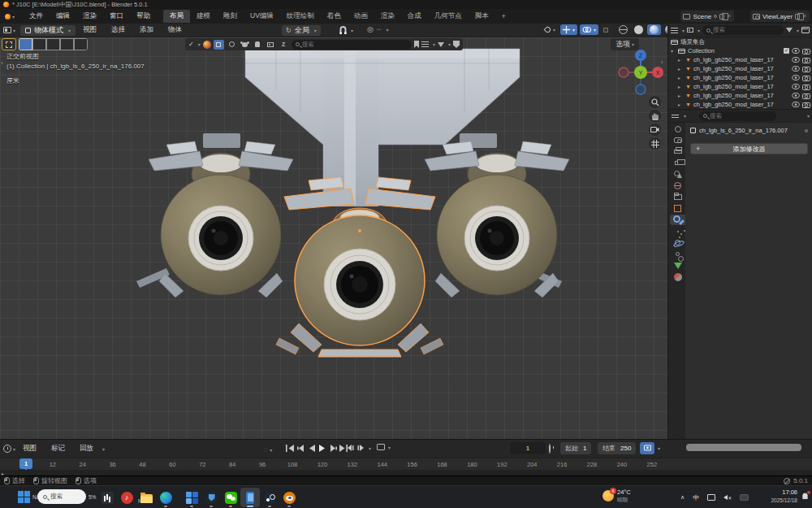 The height and width of the screenshot is (508, 812). Describe the element at coordinates (590, 29) in the screenshot. I see `overlays-toggle: ▾` at that location.